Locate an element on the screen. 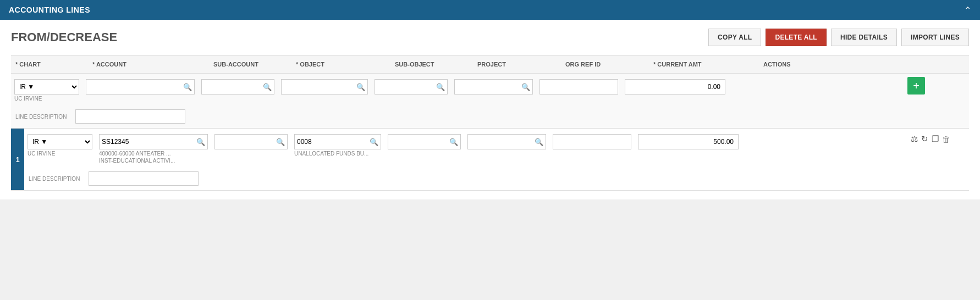 The width and height of the screenshot is (980, 300). row-1-copy-icon: ❐ is located at coordinates (935, 139).